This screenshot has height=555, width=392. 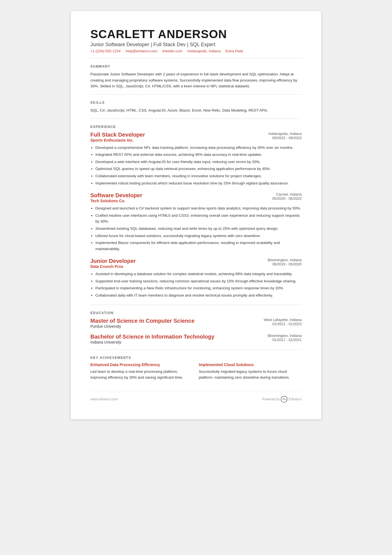 What do you see at coordinates (196, 339) in the screenshot?
I see `edu-2: Bachelor of Science in Information Techn…` at bounding box center [196, 339].